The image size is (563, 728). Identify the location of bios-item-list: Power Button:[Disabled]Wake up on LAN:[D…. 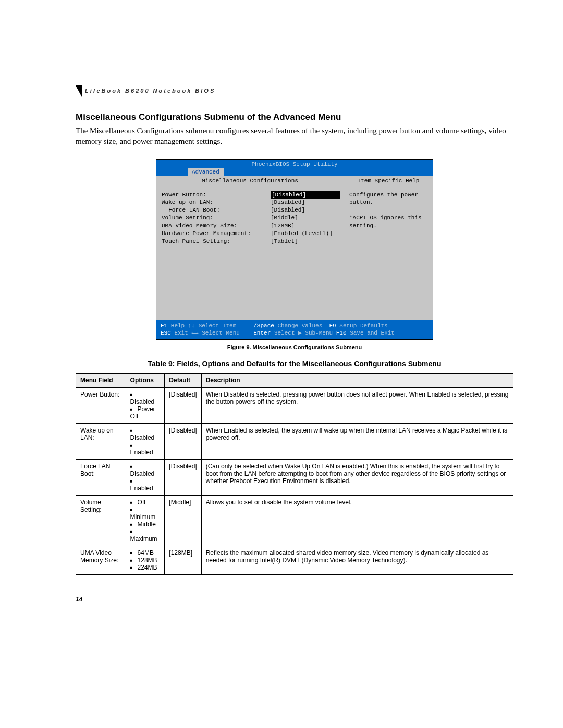
(250, 253).